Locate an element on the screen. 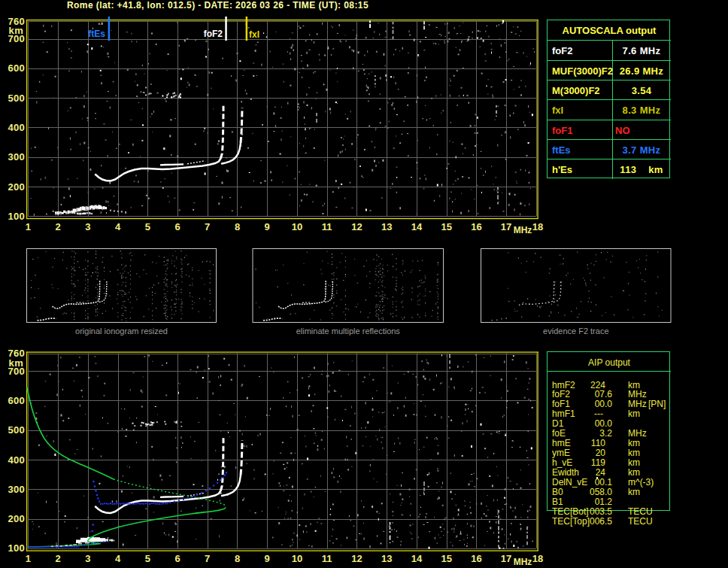  svg-text: fxI is located at coordinates (254, 35).